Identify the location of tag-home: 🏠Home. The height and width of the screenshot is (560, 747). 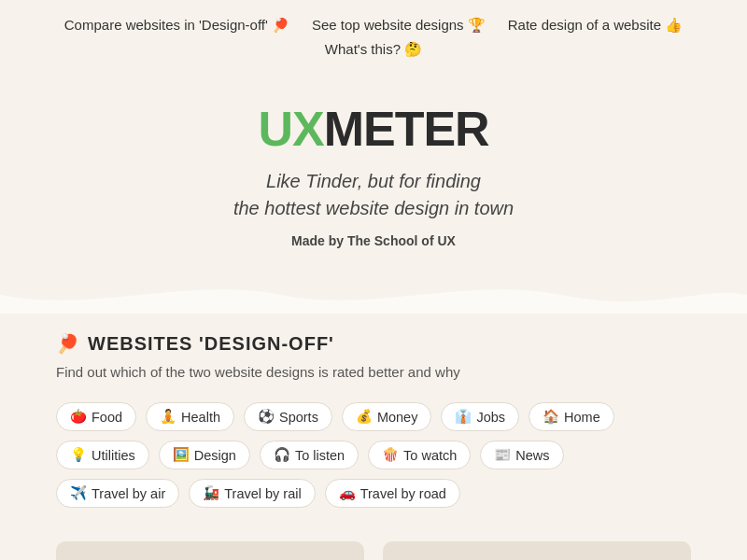
(571, 416).